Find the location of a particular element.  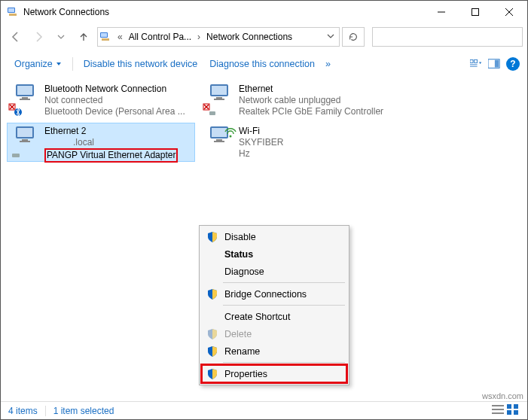

ctx-diagnose: Diagnose is located at coordinates (274, 271).